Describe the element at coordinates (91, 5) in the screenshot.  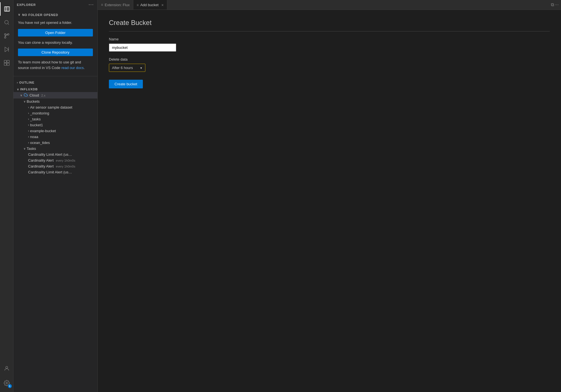
I see `sidebar-more-button: ···` at that location.